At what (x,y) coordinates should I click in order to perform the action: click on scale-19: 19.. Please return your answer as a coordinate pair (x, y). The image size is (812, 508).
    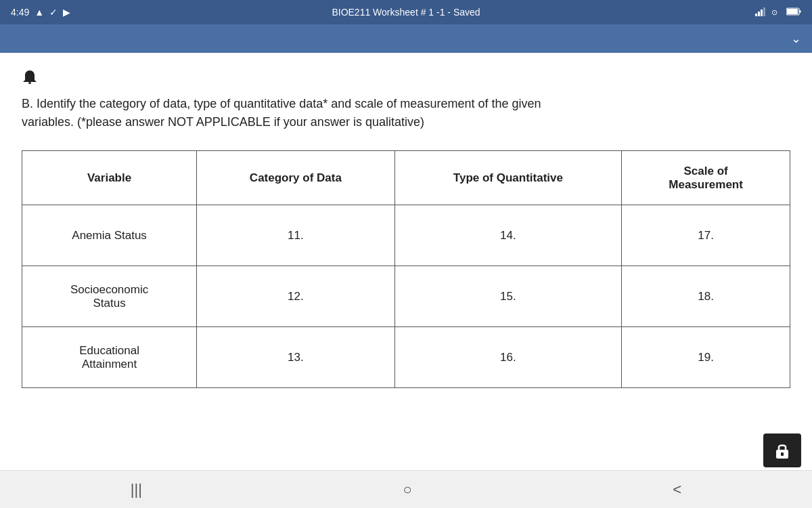
    Looking at the image, I should click on (706, 358).